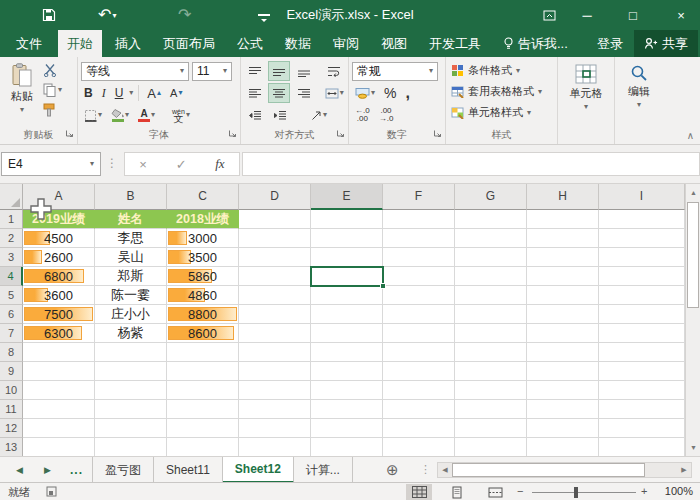 This screenshot has height=500, width=700. Describe the element at coordinates (212, 72) in the screenshot. I see `font-size-select: 11 ▾` at that location.